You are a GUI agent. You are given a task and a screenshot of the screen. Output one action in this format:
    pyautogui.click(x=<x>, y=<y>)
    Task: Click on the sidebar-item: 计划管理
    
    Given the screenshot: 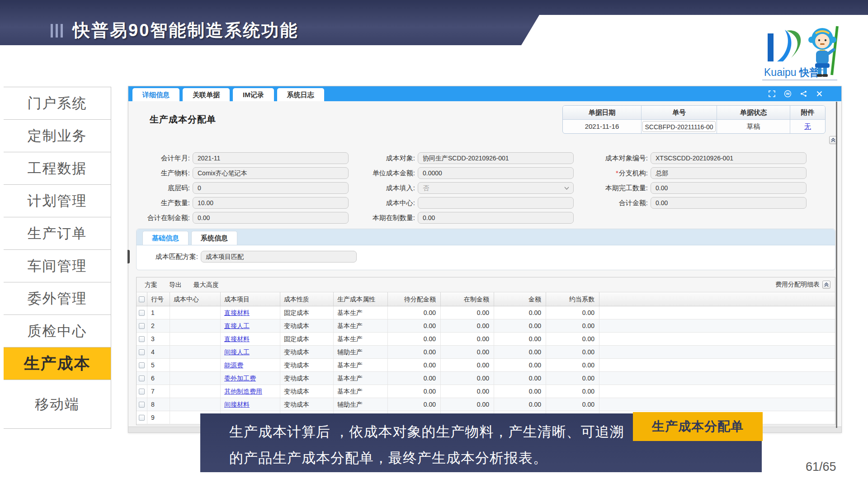 What is the action you would take?
    pyautogui.click(x=57, y=201)
    